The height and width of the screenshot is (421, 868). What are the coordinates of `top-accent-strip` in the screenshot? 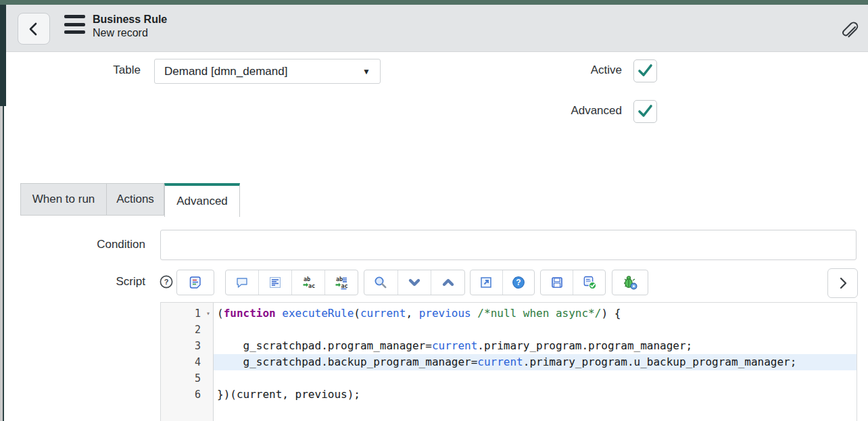 It's located at (434, 3).